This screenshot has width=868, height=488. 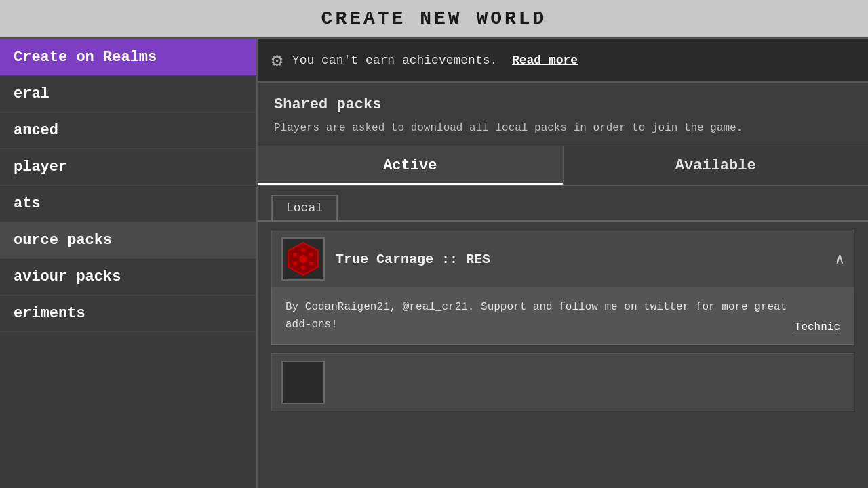 I want to click on pack-item-header: True Carnage :: RES ∧, so click(x=563, y=259).